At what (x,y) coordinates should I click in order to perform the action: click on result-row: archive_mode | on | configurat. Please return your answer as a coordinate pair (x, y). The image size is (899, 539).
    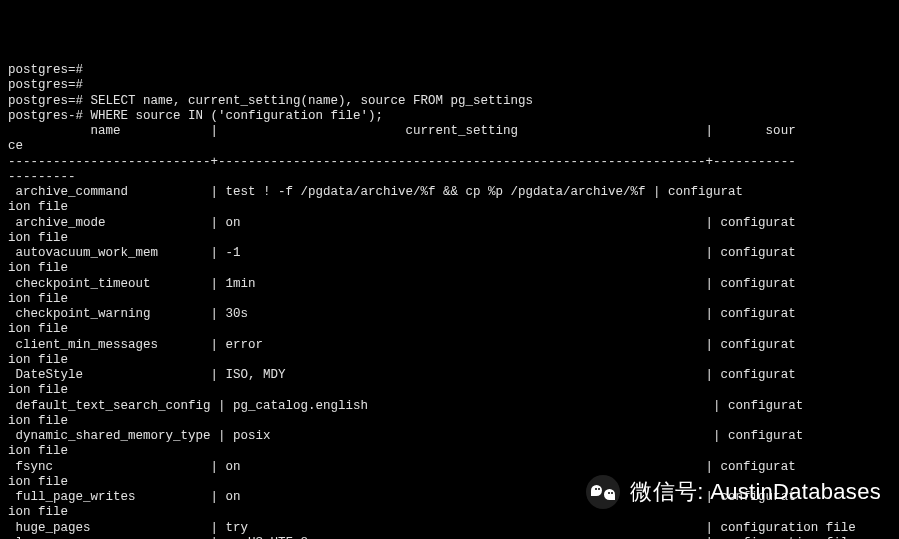
    Looking at the image, I should click on (450, 224).